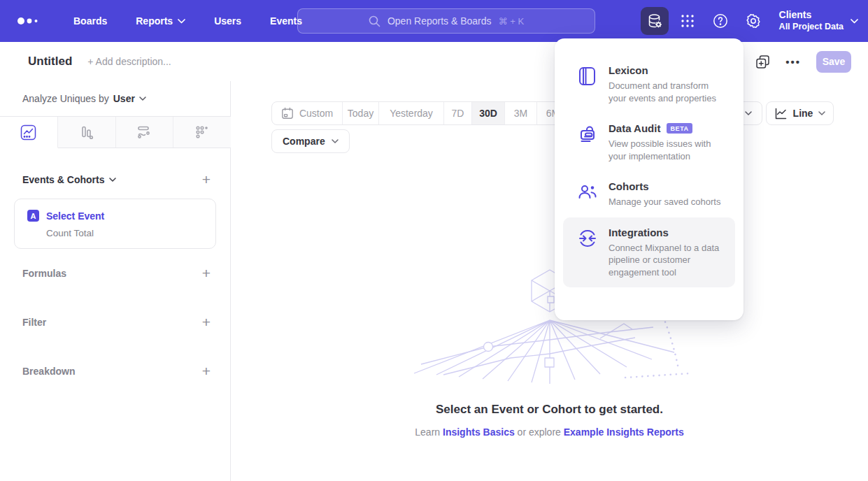  Describe the element at coordinates (811, 15) in the screenshot. I see `org-name: Clients` at that location.